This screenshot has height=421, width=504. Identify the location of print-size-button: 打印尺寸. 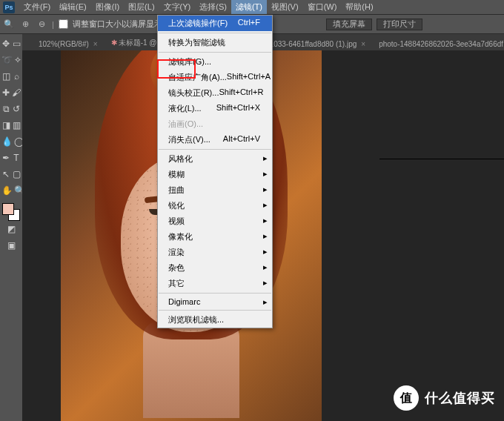
(399, 24).